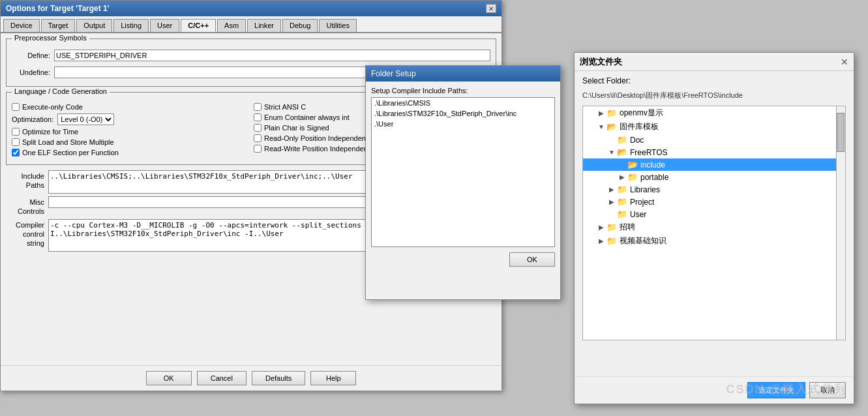 The width and height of the screenshot is (868, 416). I want to click on plain-char-check, so click(258, 128).